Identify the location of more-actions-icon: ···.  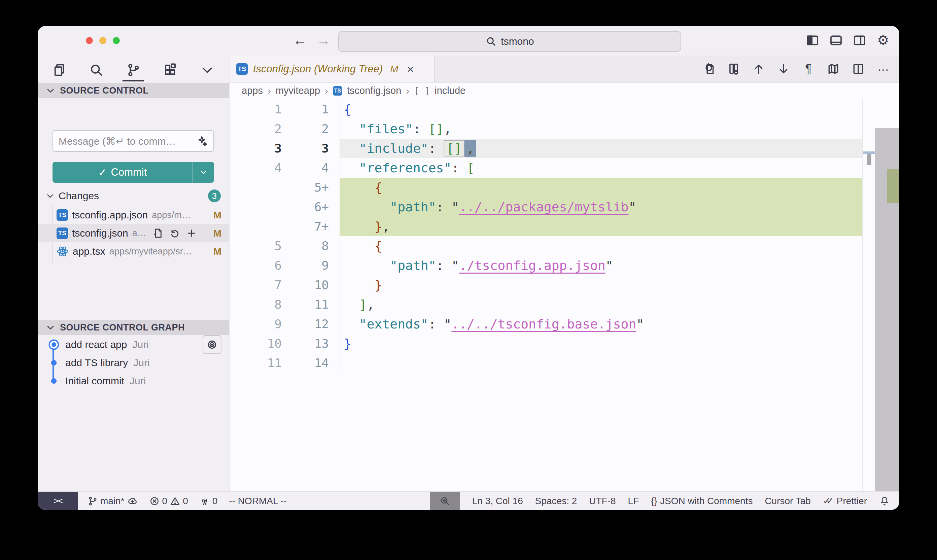
(883, 69).